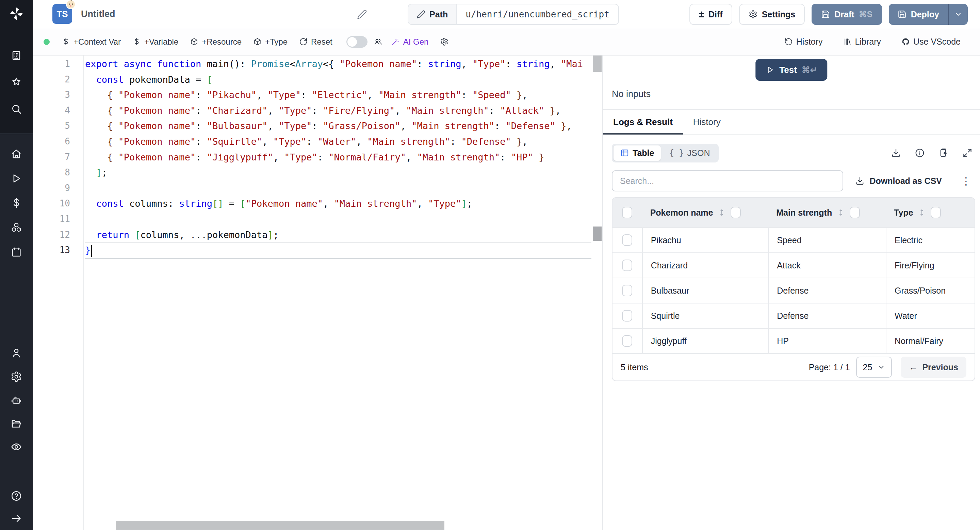 The height and width of the screenshot is (530, 980). Describe the element at coordinates (874, 367) in the screenshot. I see `page-size-select: 25` at that location.